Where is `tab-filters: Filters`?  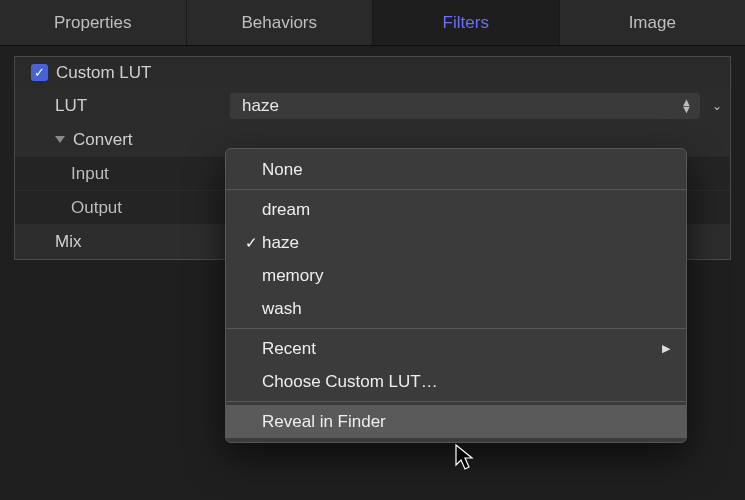
tab-filters: Filters is located at coordinates (466, 22).